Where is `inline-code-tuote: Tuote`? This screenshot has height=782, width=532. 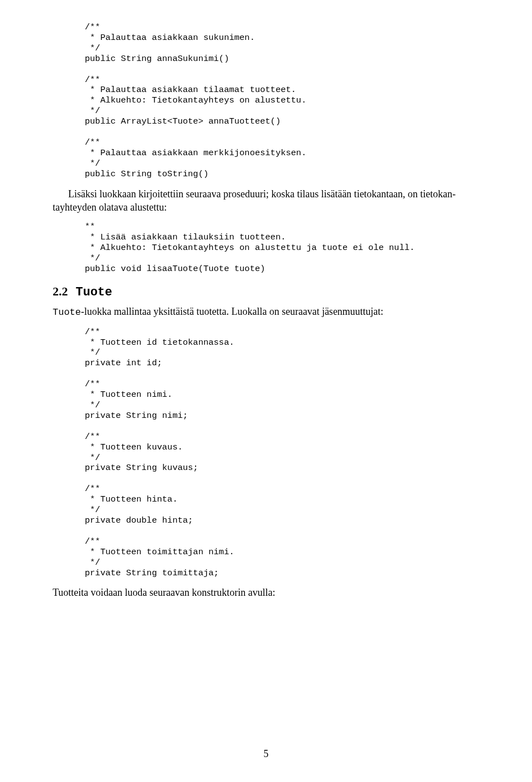 inline-code-tuote: Tuote is located at coordinates (66, 313).